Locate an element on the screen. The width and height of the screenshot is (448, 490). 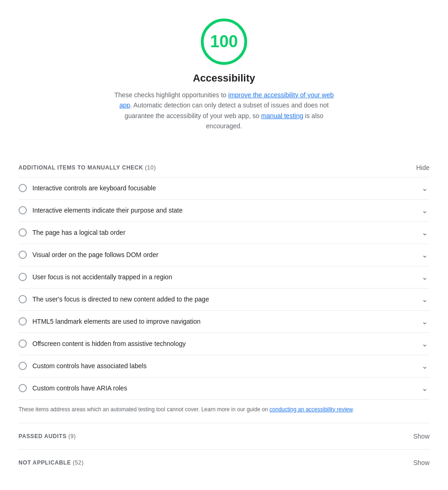
audit-item-left-1: Interactive elements indicate their purp… is located at coordinates (220, 210).